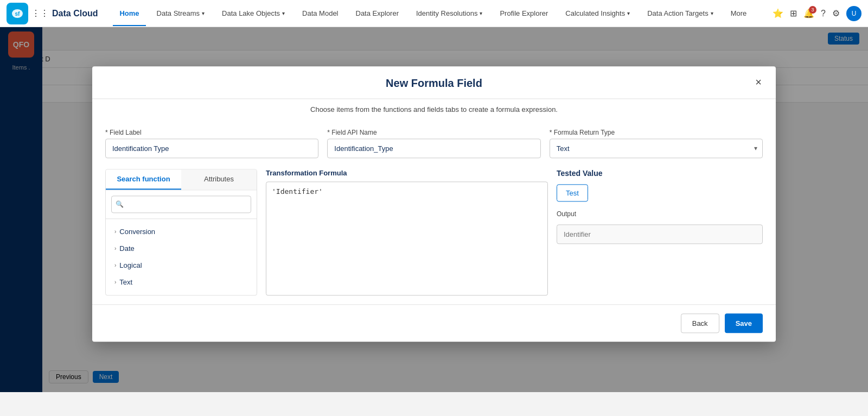 This screenshot has height=416, width=868. What do you see at coordinates (434, 110) in the screenshot?
I see `modal-subtitle: Choose items from the functions and fiel…` at bounding box center [434, 110].